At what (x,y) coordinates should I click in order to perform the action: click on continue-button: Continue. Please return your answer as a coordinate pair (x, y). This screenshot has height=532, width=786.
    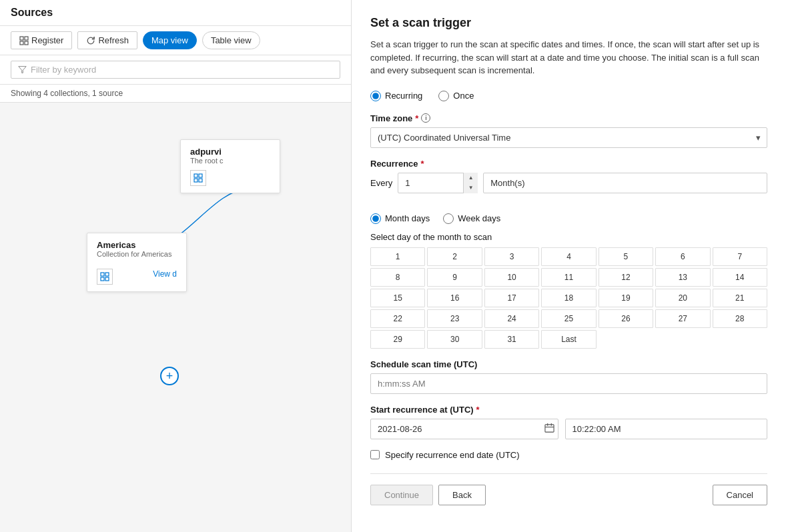
    Looking at the image, I should click on (402, 495).